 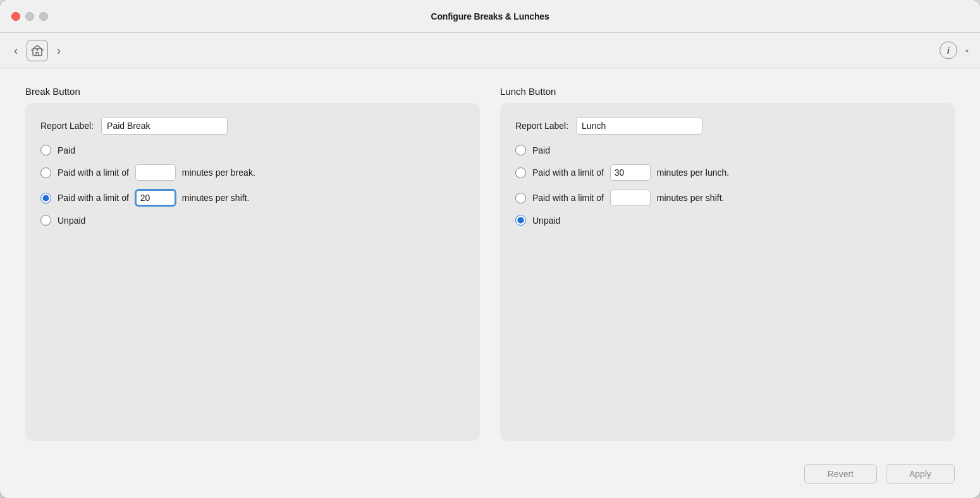 What do you see at coordinates (94, 198) in the screenshot?
I see `break-paid-limit-shift-label: Paid with a limit of` at bounding box center [94, 198].